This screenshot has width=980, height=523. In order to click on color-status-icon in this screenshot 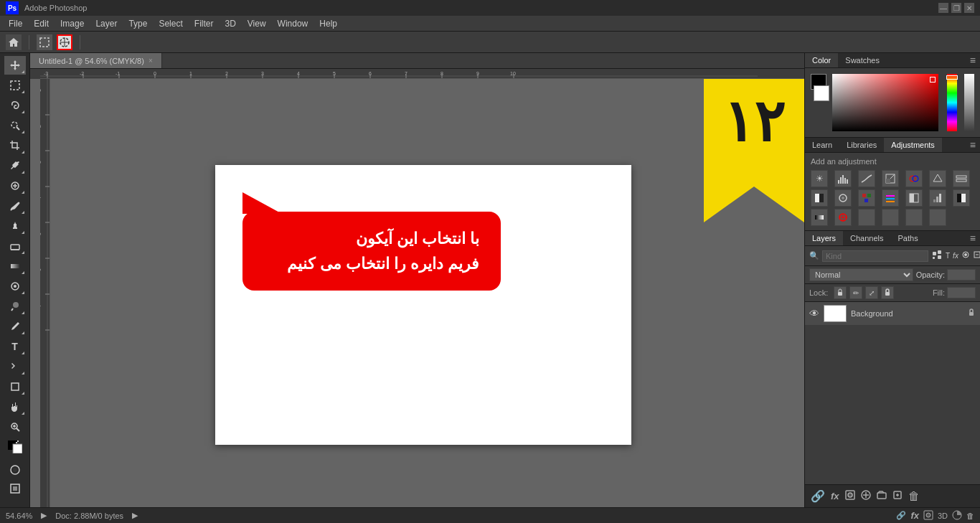, I will do `click(957, 516)`.